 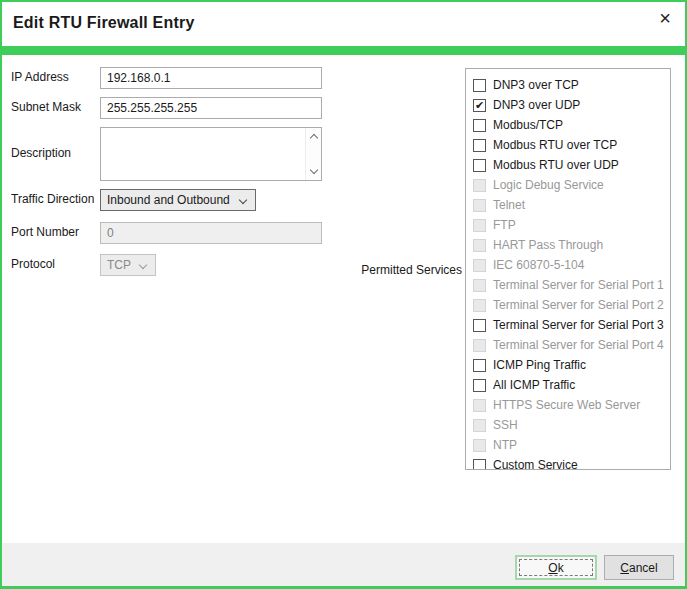 I want to click on service-item: HTTPS Secure Web Server, so click(x=572, y=405).